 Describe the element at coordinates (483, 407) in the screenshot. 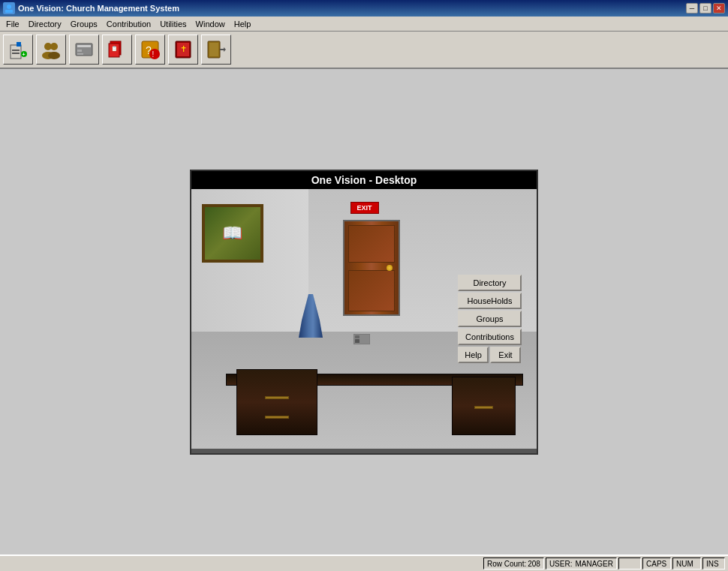

I see `right-drawer-handle` at that location.